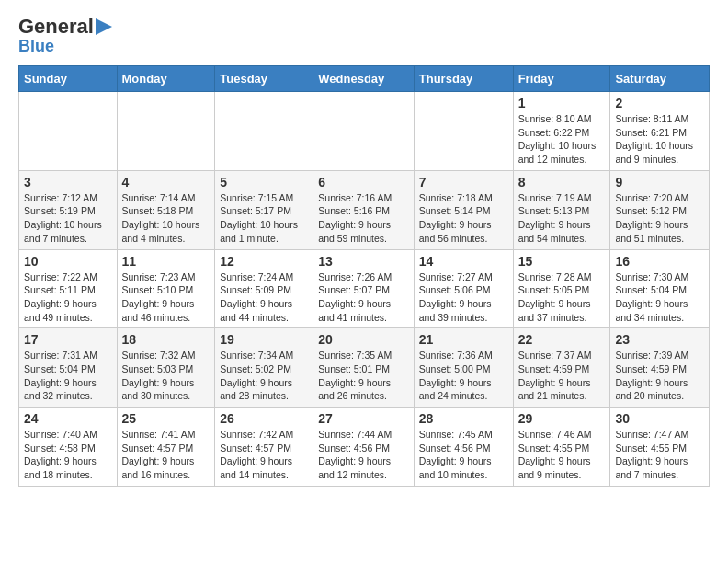 This screenshot has width=728, height=563. I want to click on calendar-cell: 11Sunrise: 7:23 AM Sunset: 5:10 PM Dayli…, so click(165, 289).